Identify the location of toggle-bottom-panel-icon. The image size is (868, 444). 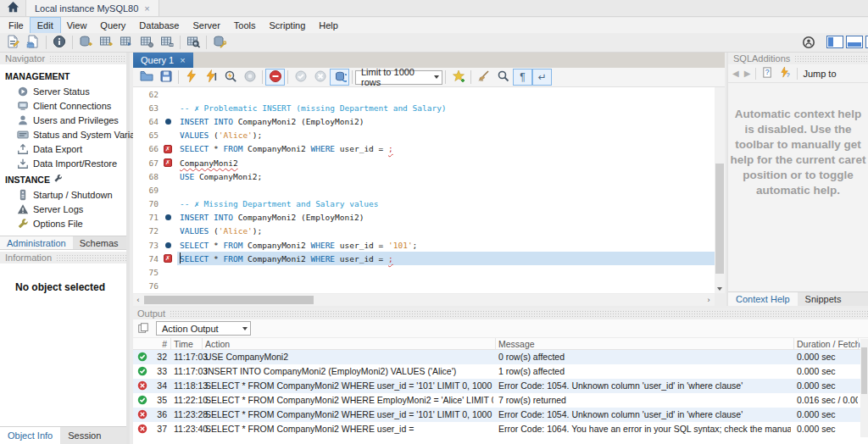
(854, 42).